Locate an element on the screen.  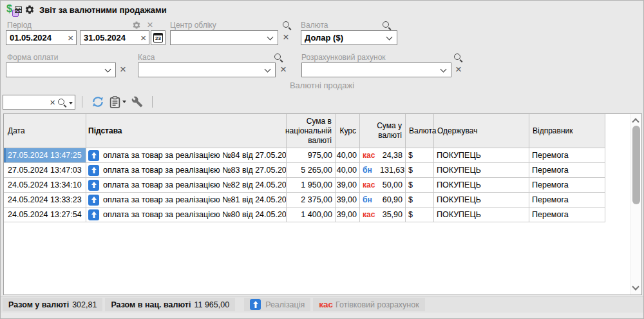
period-to-field: 31.05.2024 × is located at coordinates (115, 37).